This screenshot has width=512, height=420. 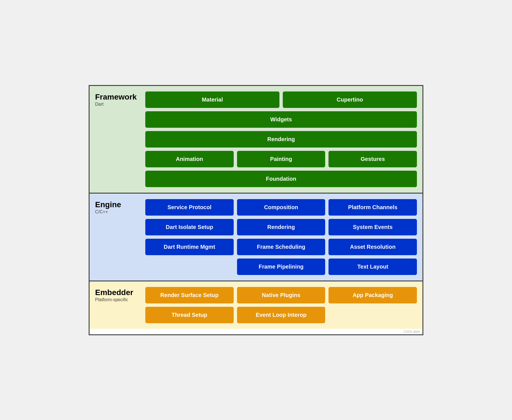 What do you see at coordinates (117, 305) in the screenshot?
I see `embedder-label: Embedder Platform-specific` at bounding box center [117, 305].